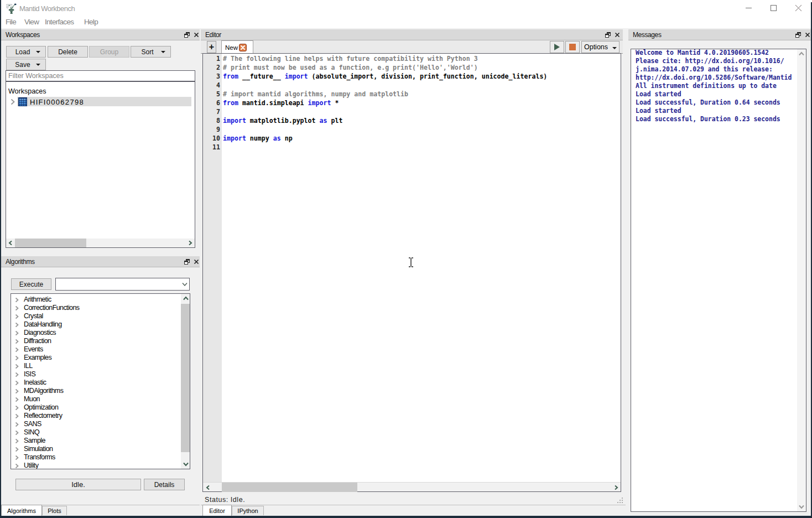 The image size is (812, 518). What do you see at coordinates (351, 68) in the screenshot?
I see `code-token-comment: # print must now be used as a function, …` at bounding box center [351, 68].